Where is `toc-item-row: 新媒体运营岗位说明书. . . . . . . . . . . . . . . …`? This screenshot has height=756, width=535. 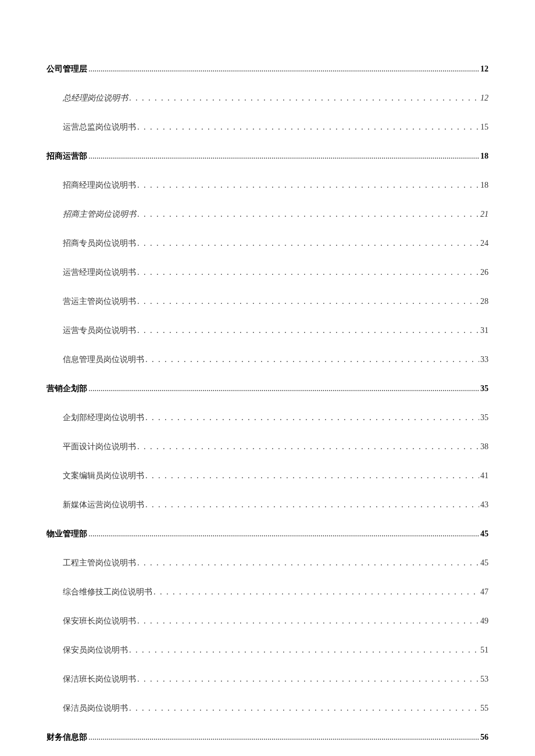
toc-item-row: 新媒体运营岗位说明书. . . . . . . . . . . . . . . … is located at coordinates (268, 505).